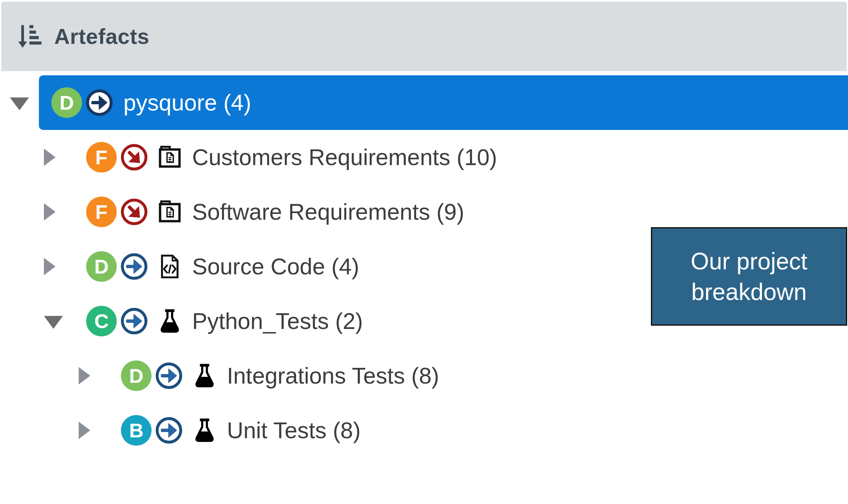 This screenshot has height=504, width=848. I want to click on tree-item-label: pysquore (4), so click(187, 103).